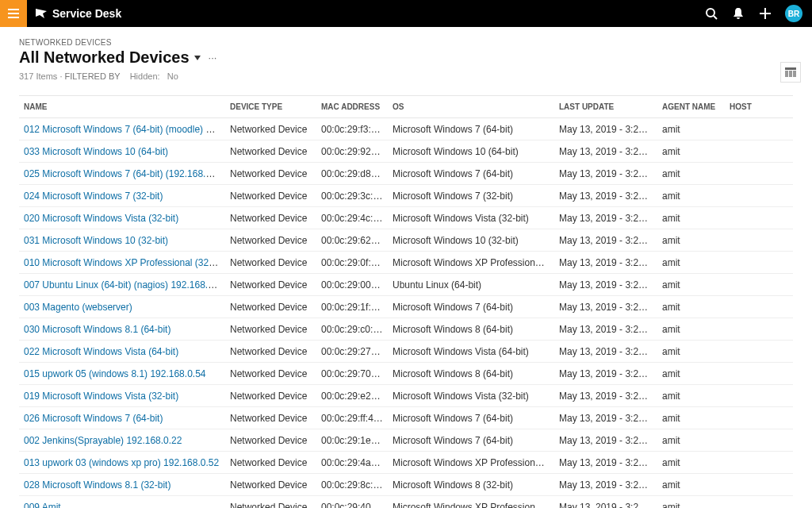  I want to click on cell-mac: 00:0c:29:92:00:ba, so click(352, 152).